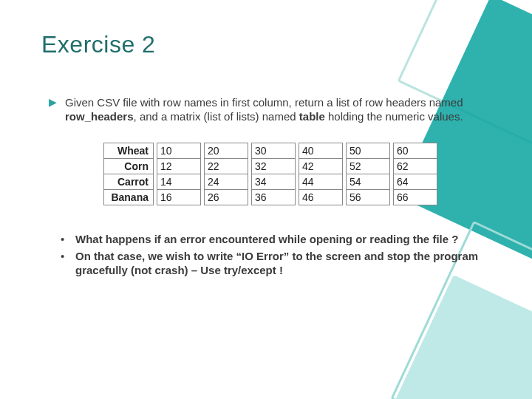  What do you see at coordinates (415, 198) in the screenshot?
I see `cell: 66` at bounding box center [415, 198].